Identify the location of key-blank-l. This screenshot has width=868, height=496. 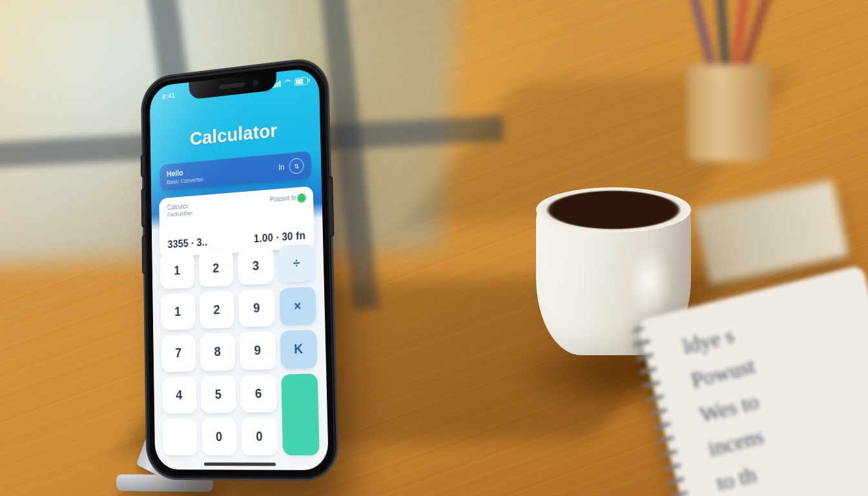
(180, 437).